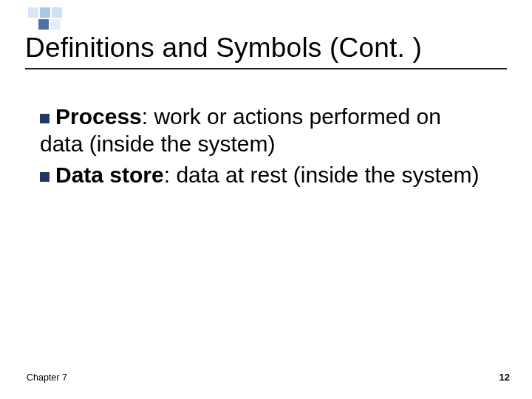 Image resolution: width=532 pixels, height=399 pixels. I want to click on footer-page-number: 12, so click(505, 377).